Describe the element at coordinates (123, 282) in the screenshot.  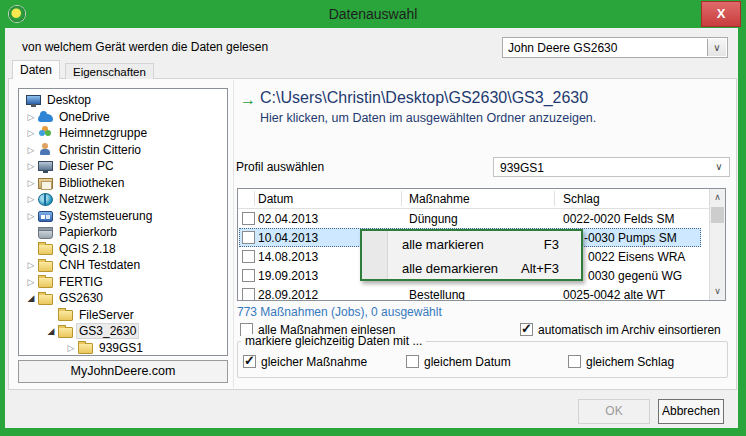
I see `tree-item-fertig: FERTIG` at that location.